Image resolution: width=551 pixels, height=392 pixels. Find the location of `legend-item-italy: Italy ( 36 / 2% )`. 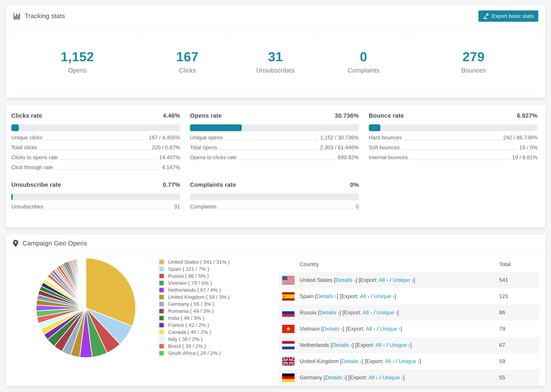

legend-item-italy: Italy ( 36 / 2% ) is located at coordinates (219, 339).